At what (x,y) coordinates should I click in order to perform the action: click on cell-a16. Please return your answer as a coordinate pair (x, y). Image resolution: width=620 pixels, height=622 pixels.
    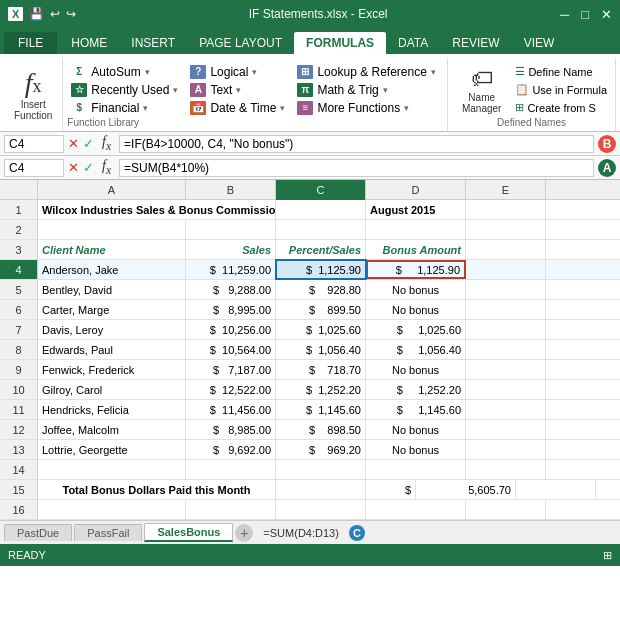
    Looking at the image, I should click on (112, 510).